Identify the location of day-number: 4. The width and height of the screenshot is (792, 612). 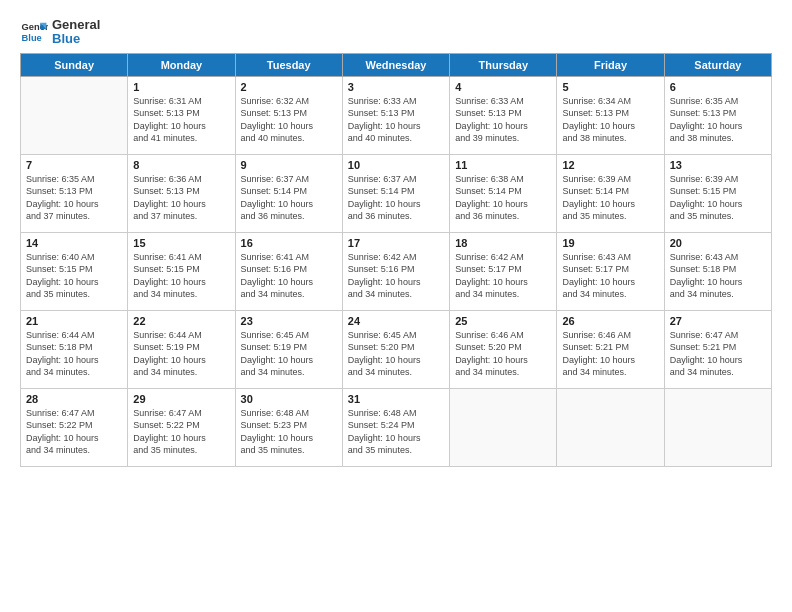
(503, 87).